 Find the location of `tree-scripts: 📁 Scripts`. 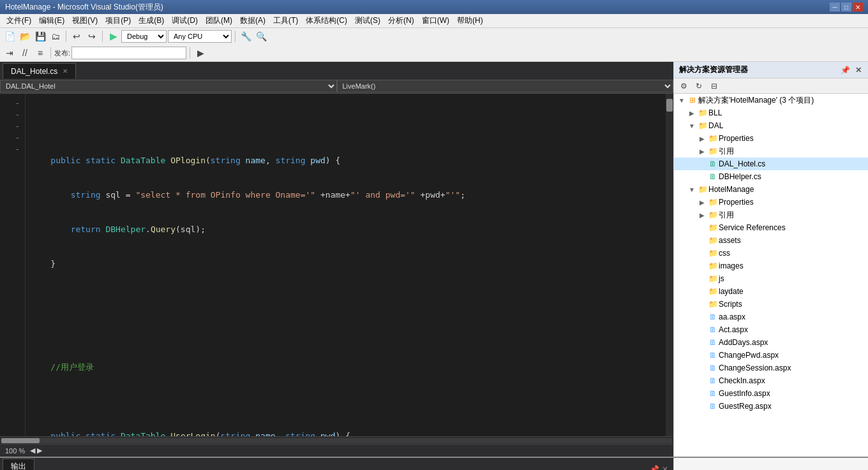

tree-scripts: 📁 Scripts is located at coordinates (771, 304).